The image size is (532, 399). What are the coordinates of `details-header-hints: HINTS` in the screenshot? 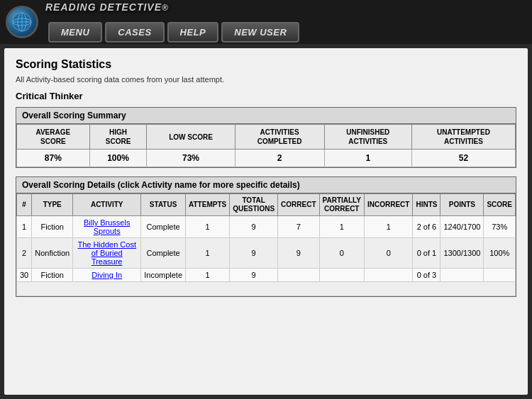 It's located at (427, 206).